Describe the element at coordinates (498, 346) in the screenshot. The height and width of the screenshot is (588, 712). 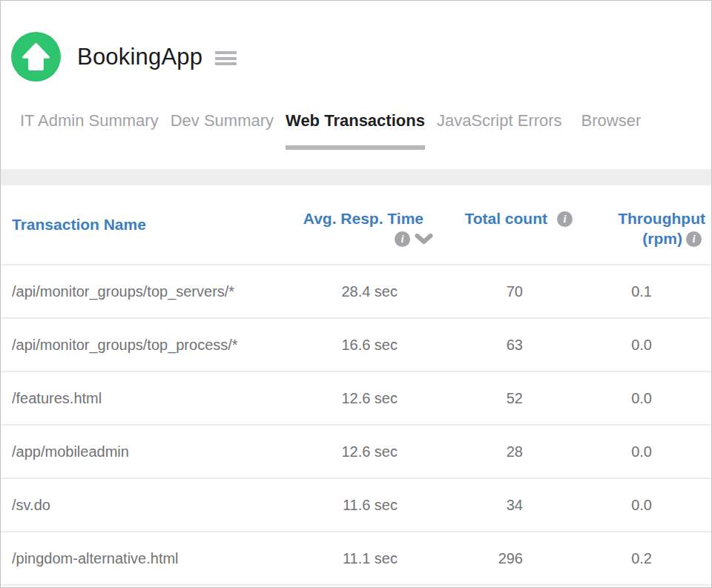
I see `total-count-cell: 63` at that location.